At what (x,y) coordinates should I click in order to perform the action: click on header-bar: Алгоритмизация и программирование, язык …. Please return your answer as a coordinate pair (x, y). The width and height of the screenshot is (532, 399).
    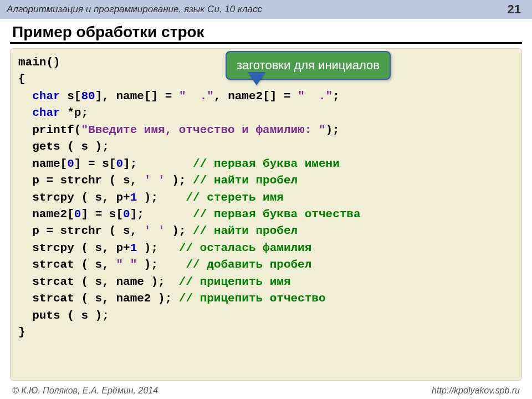
    Looking at the image, I should click on (266, 9).